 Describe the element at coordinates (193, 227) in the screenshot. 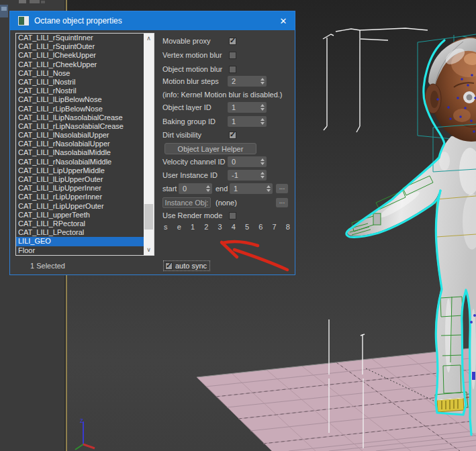

I see `se-item: 1` at that location.